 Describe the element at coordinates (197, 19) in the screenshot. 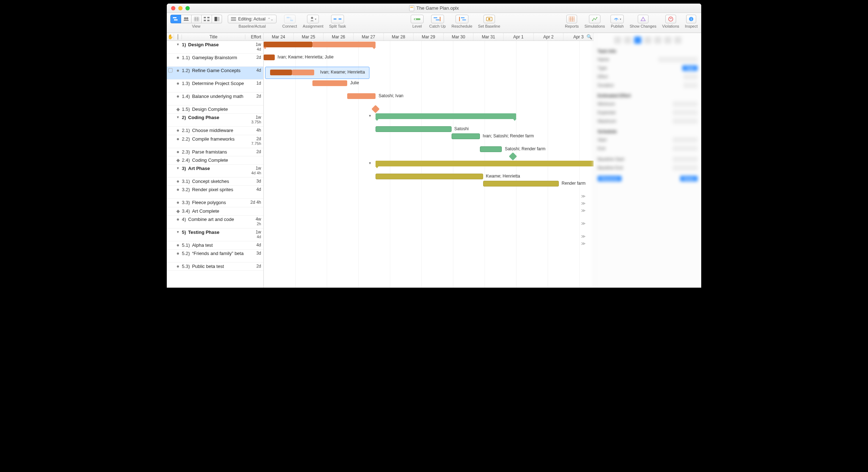

I see `calendar-view-button` at that location.